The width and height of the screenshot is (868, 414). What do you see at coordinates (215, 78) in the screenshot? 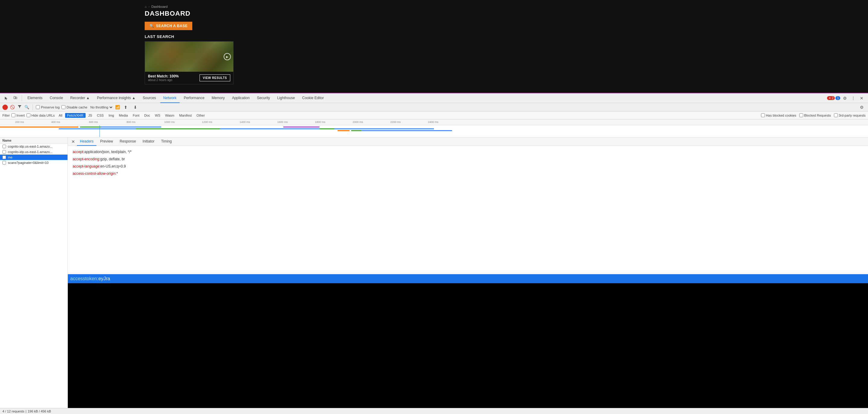
I see `view-results-button: VIEW RESULTS` at bounding box center [215, 78].